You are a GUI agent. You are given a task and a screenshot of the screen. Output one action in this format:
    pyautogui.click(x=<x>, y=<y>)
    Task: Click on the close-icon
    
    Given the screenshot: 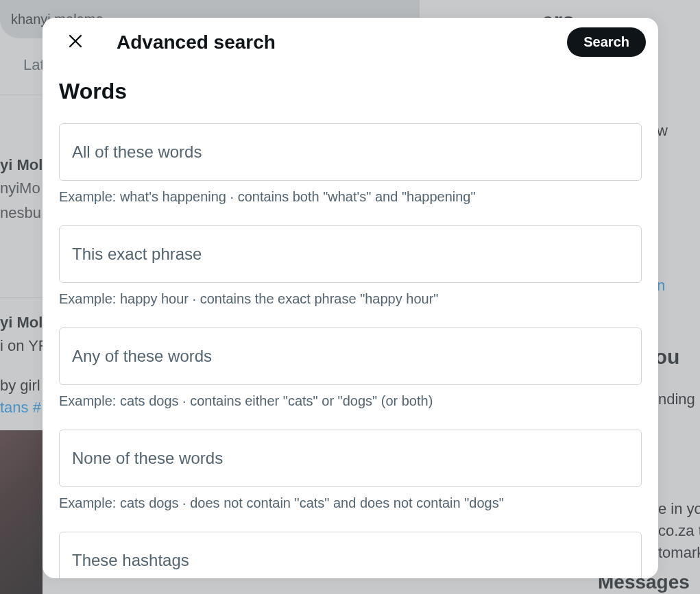 What is the action you would take?
    pyautogui.click(x=75, y=42)
    